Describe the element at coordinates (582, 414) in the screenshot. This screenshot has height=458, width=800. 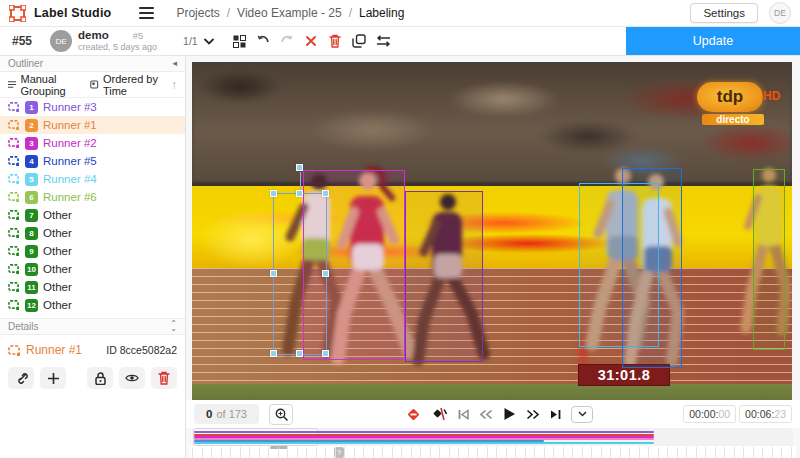
I see `more-options-chevron-button` at that location.